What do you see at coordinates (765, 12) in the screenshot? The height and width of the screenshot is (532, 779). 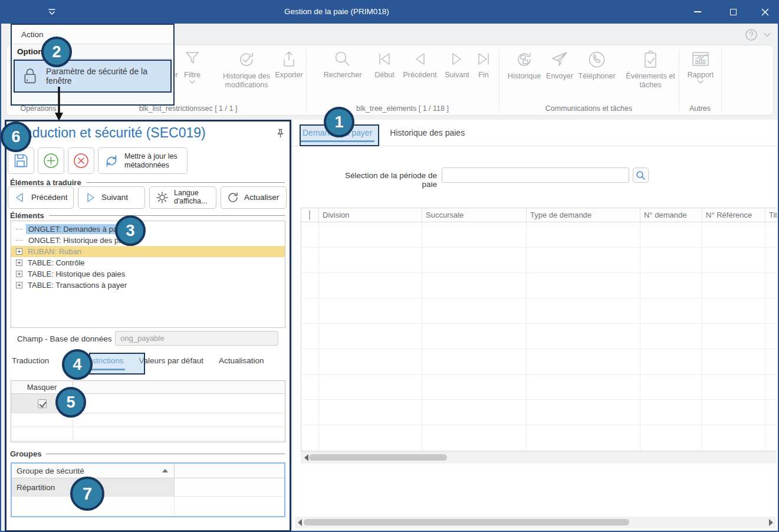 I see `close-button` at bounding box center [765, 12].